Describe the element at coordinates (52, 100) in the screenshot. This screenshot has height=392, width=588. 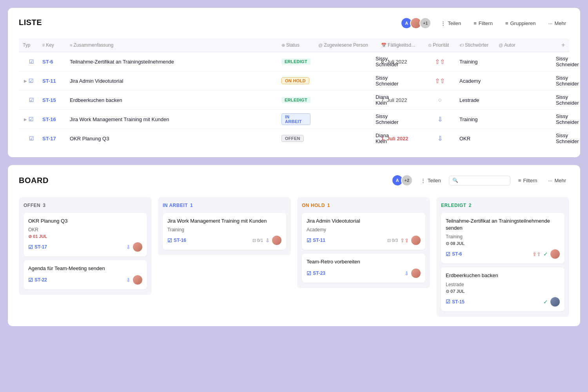
I see `key-cell: ST-15` at that location.